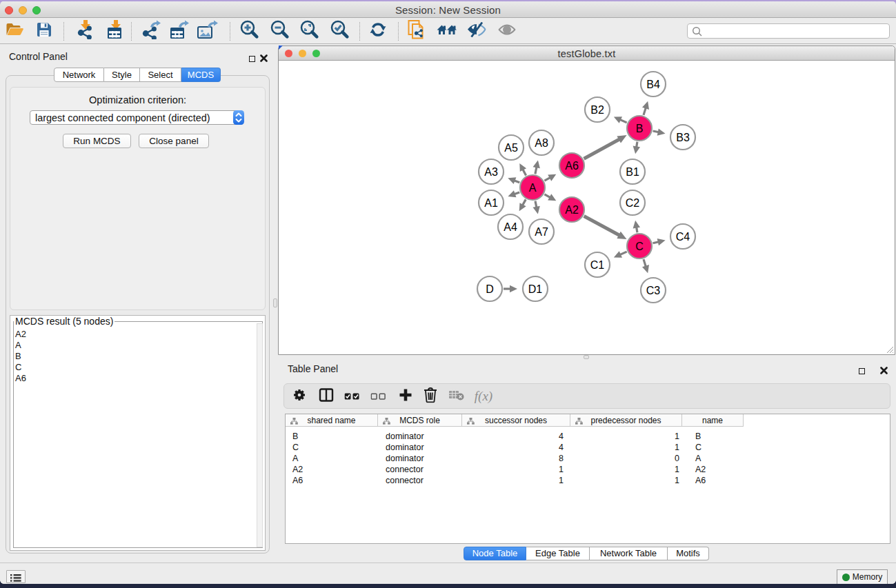  I want to click on svg-text: B1, so click(633, 172).